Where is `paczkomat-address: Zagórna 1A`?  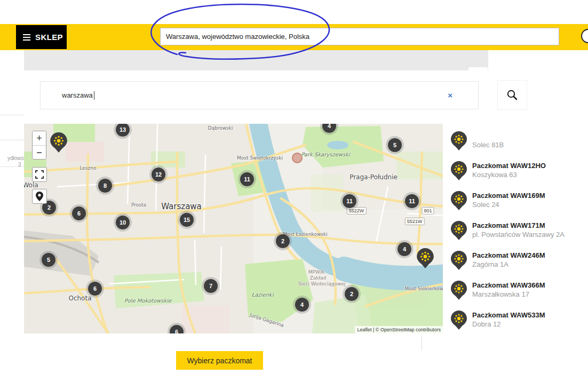
paczkomat-address: Zagórna 1A is located at coordinates (509, 265).